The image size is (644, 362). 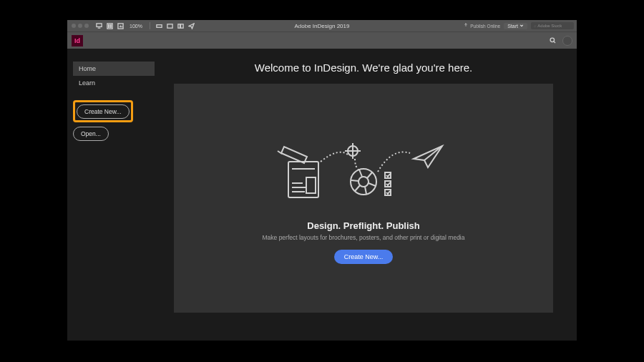 I want to click on app-logo: Id, so click(x=77, y=41).